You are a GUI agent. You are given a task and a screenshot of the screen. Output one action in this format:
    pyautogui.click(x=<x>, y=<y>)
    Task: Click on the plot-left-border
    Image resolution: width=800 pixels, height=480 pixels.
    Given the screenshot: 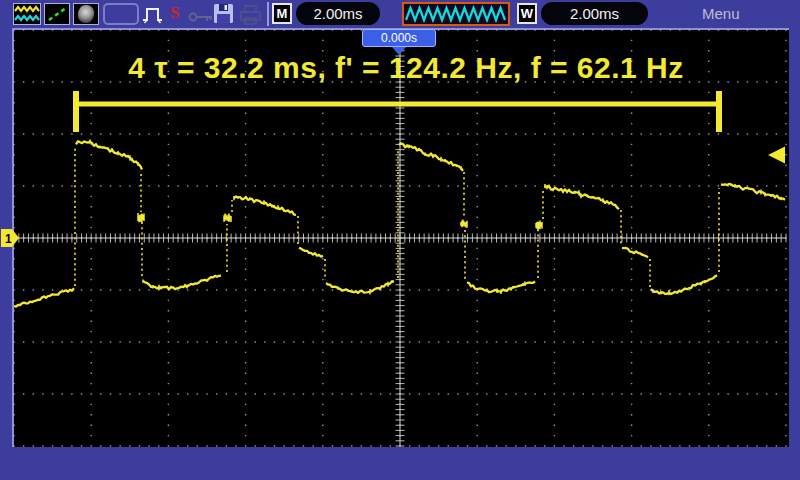 What is the action you would take?
    pyautogui.click(x=13, y=238)
    